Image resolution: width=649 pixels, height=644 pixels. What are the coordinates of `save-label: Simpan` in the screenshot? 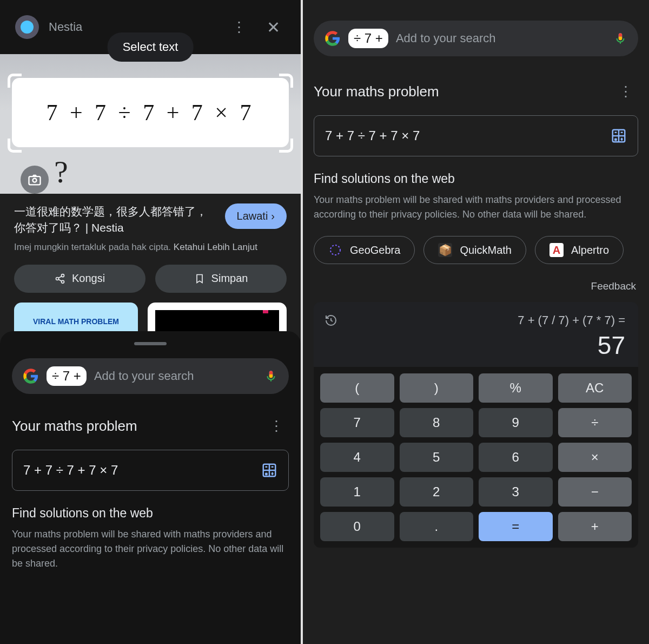 It's located at (230, 278).